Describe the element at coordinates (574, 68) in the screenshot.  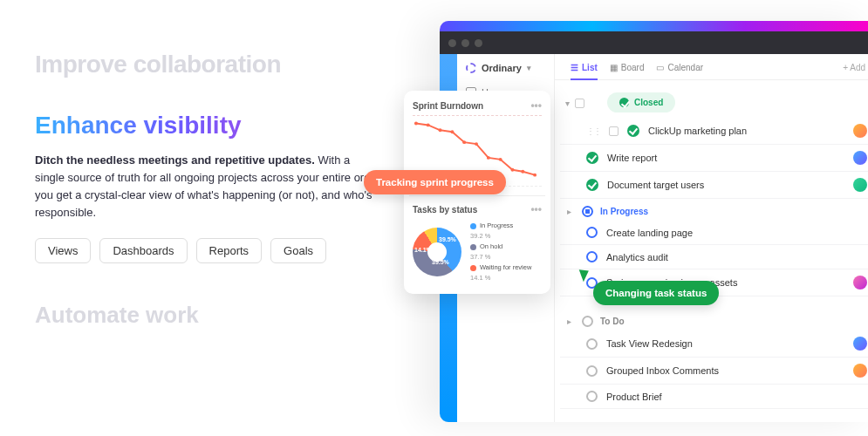
I see `list-icon: ☰` at that location.